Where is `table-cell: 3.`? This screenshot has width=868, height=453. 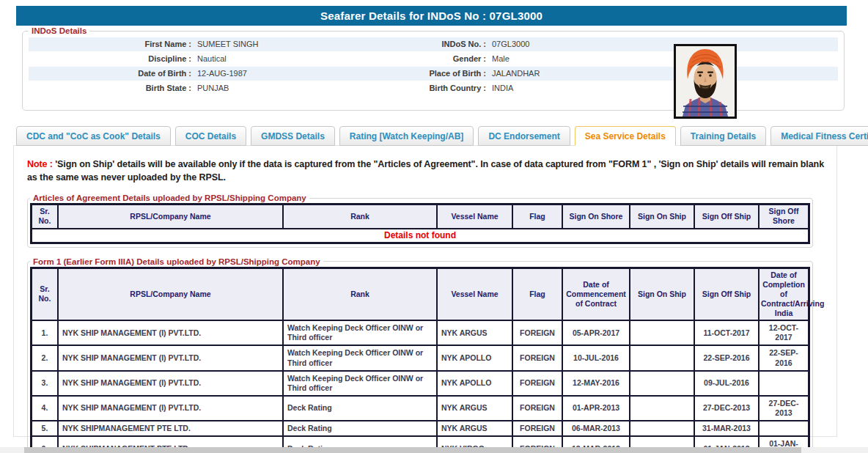
table-cell: 3. is located at coordinates (45, 383).